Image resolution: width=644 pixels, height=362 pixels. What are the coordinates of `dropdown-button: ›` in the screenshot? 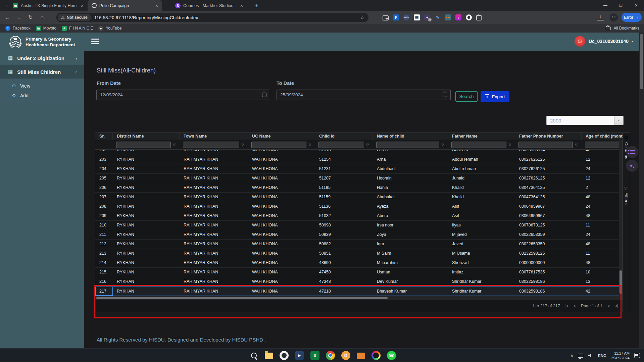 It's located at (619, 120).